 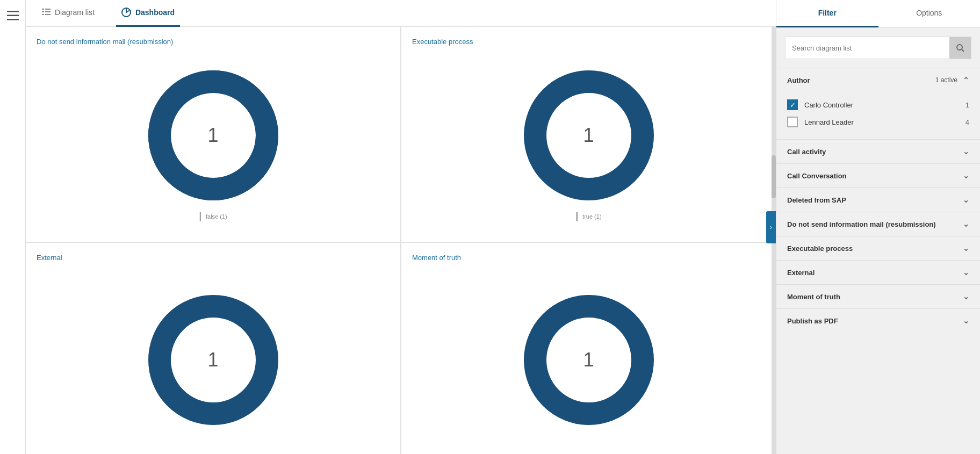 What do you see at coordinates (774, 177) in the screenshot?
I see `scrollbar-thumb` at bounding box center [774, 177].